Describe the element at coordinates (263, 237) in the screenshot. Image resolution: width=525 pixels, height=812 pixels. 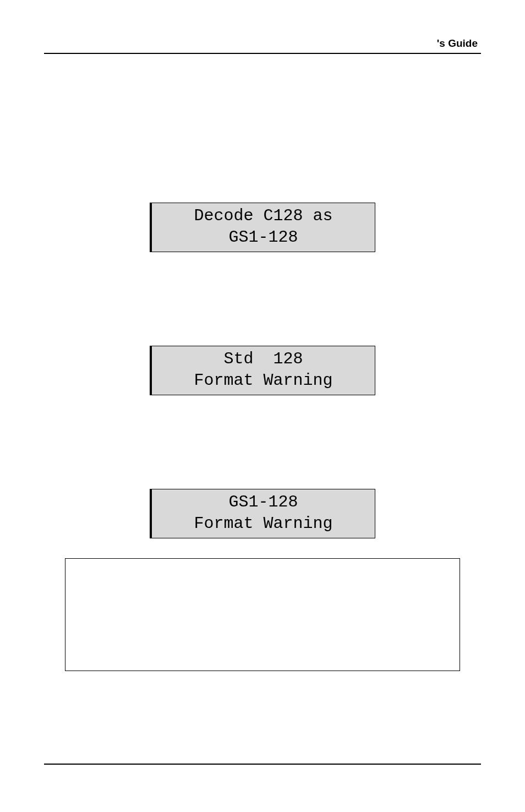
I see `lcd-1-line-2: GS1-128` at that location.